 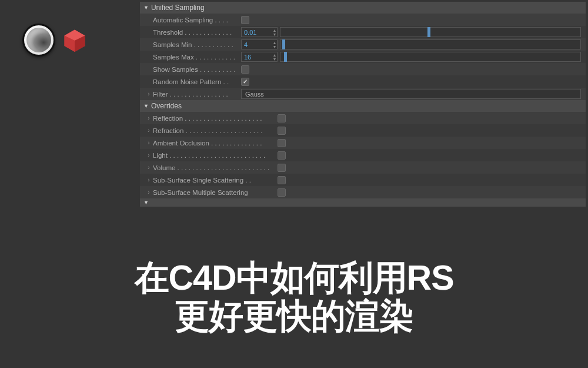 What do you see at coordinates (259, 57) in the screenshot?
I see `samples-max-input: 16 ▴▾` at bounding box center [259, 57].